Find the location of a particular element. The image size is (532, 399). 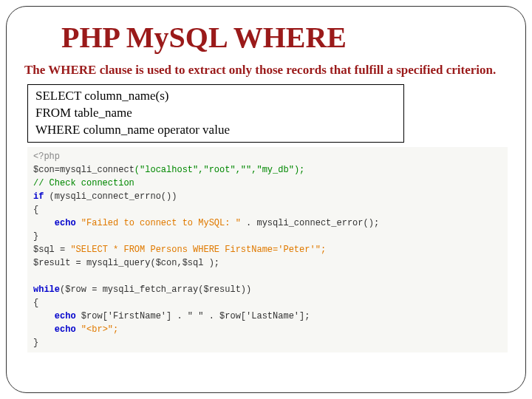

sql-assign: = is located at coordinates (63, 250).